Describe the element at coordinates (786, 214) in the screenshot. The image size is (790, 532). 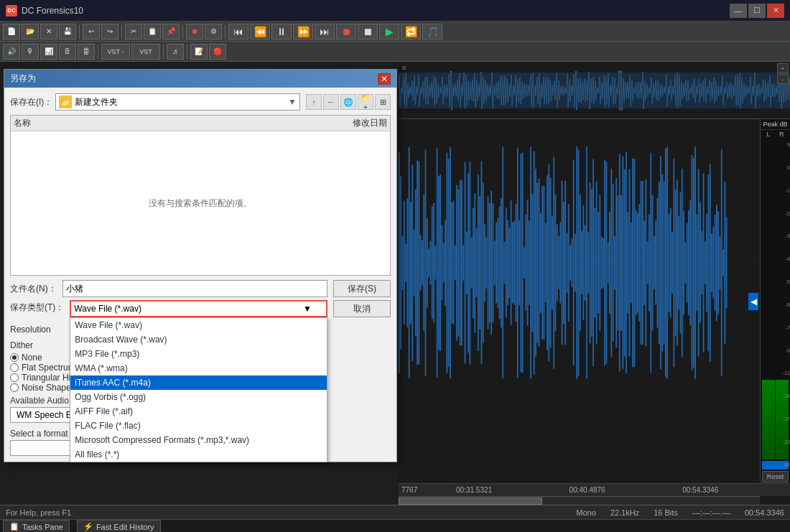
I see `scale-m2: -2` at that location.